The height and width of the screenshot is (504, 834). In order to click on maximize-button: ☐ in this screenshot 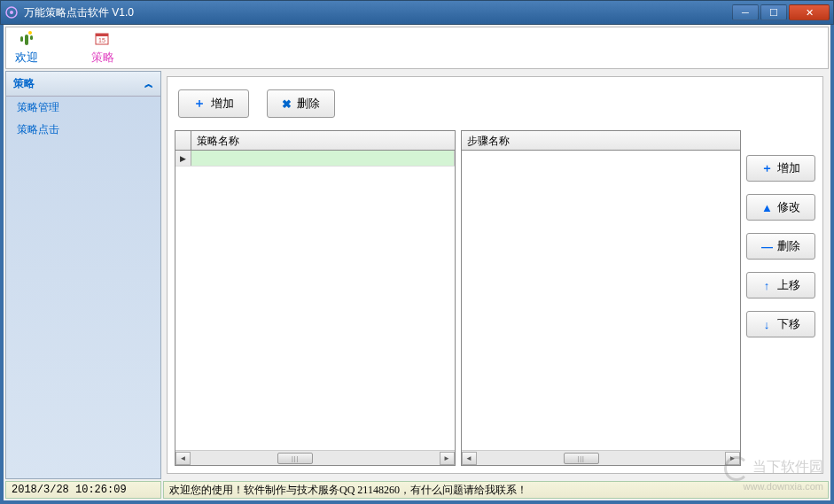, I will do `click(774, 12)`.